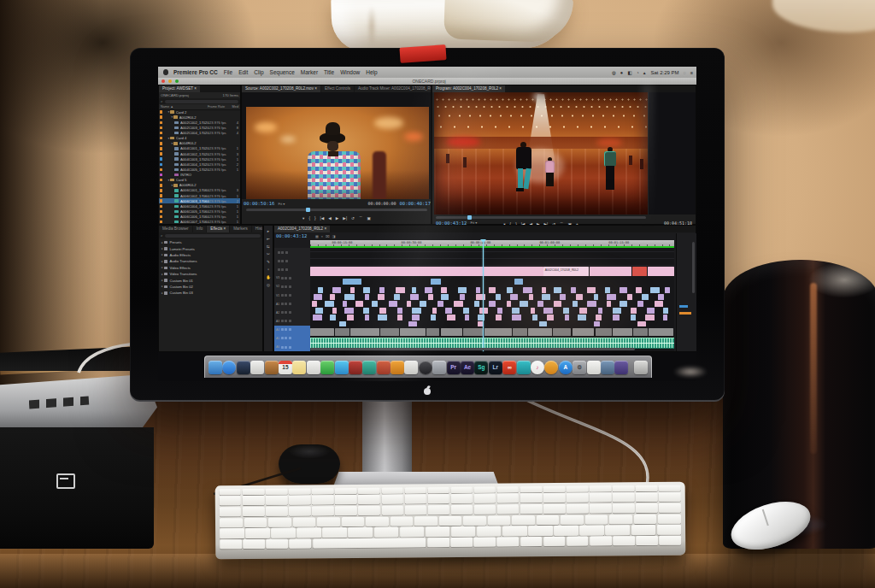  I want to click on twirl-icon: ▸, so click(162, 286).